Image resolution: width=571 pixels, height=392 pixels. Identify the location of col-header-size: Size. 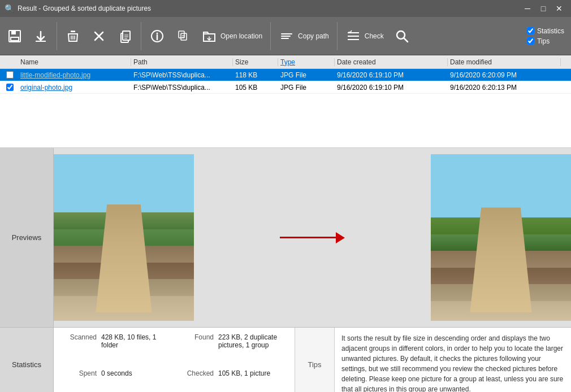
(256, 62).